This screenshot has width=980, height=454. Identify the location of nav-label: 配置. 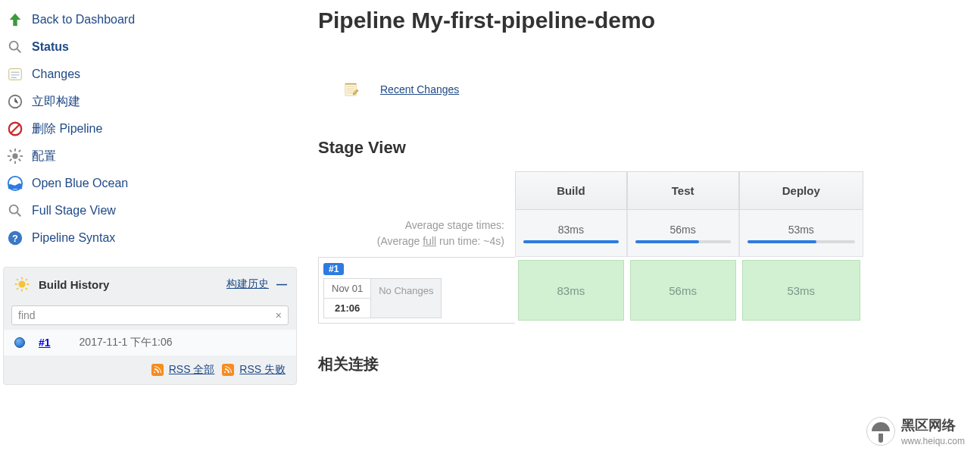
(44, 156).